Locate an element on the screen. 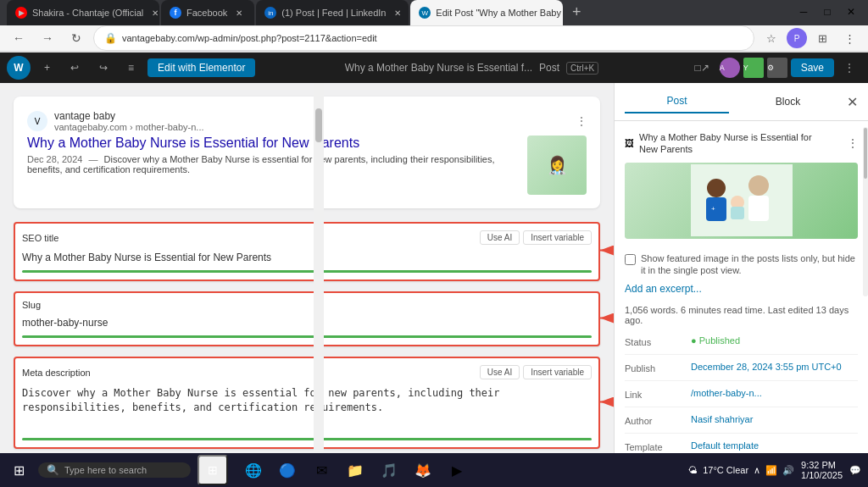  close-button: ✕ is located at coordinates (851, 12).